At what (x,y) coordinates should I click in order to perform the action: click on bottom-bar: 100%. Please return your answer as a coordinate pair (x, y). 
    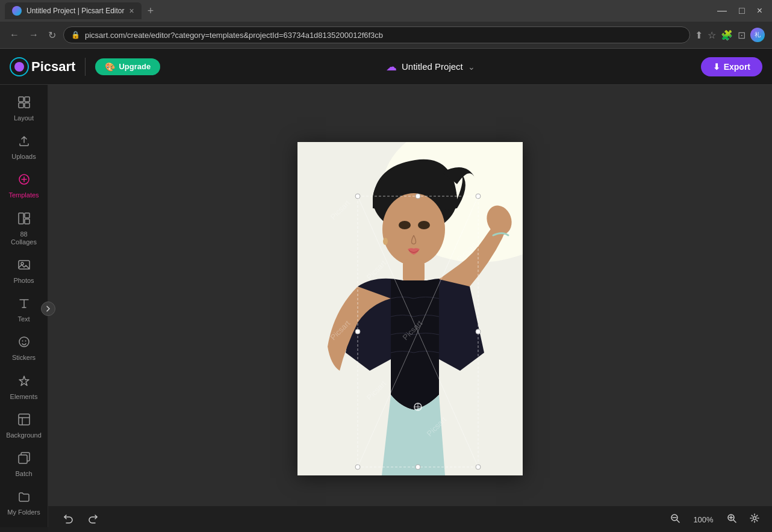
    Looking at the image, I should click on (410, 519).